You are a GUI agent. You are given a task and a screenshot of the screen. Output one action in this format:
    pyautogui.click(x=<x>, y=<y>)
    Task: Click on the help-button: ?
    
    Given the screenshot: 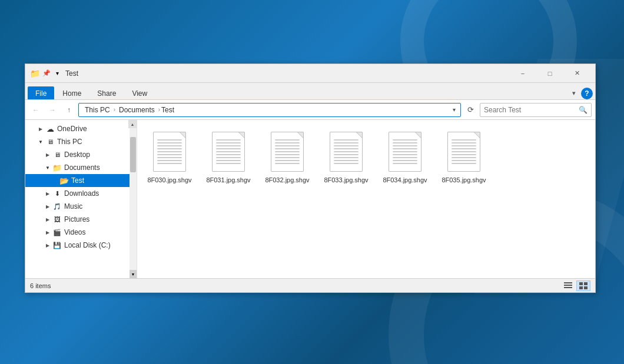 What is the action you would take?
    pyautogui.click(x=587, y=93)
    